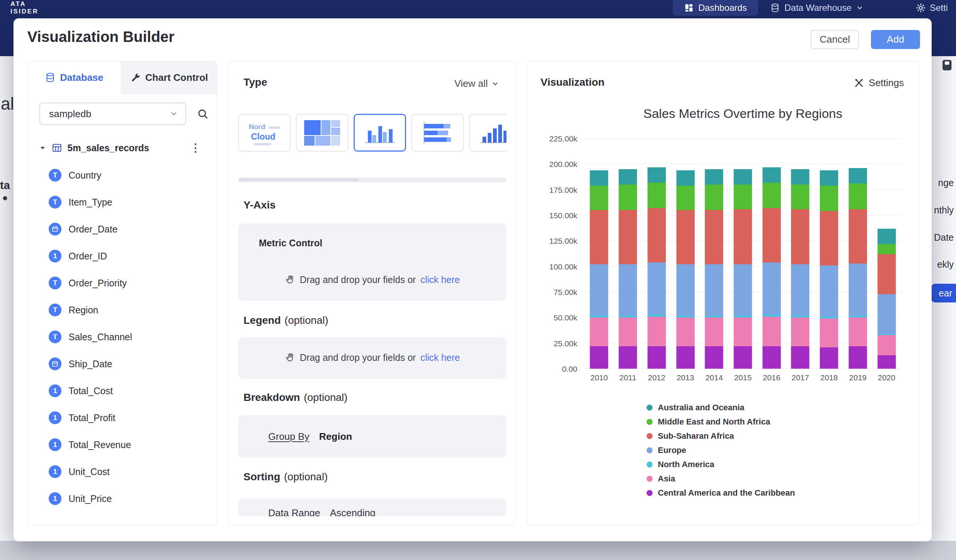 This screenshot has width=956, height=560. I want to click on legend-item: Asia, so click(721, 479).